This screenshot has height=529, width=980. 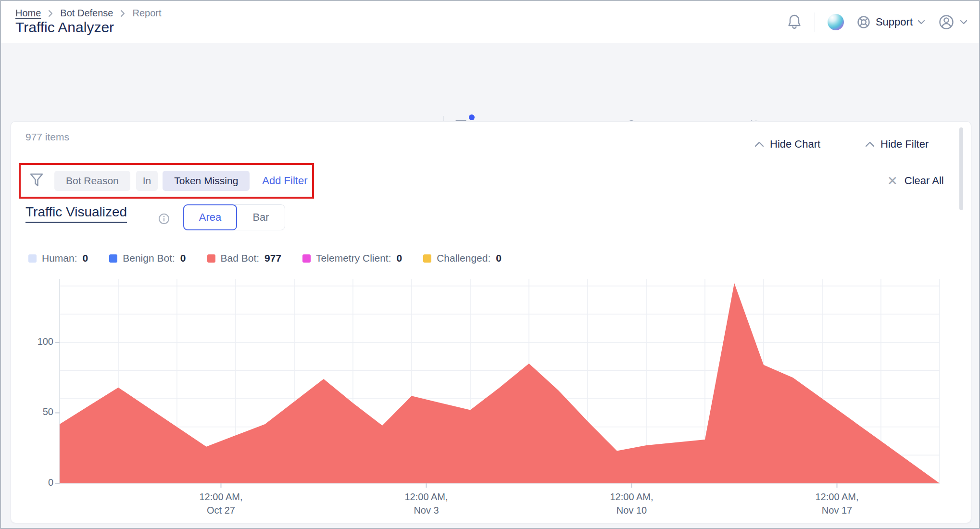 What do you see at coordinates (261, 217) in the screenshot?
I see `toggle-bar-button: Bar` at bounding box center [261, 217].